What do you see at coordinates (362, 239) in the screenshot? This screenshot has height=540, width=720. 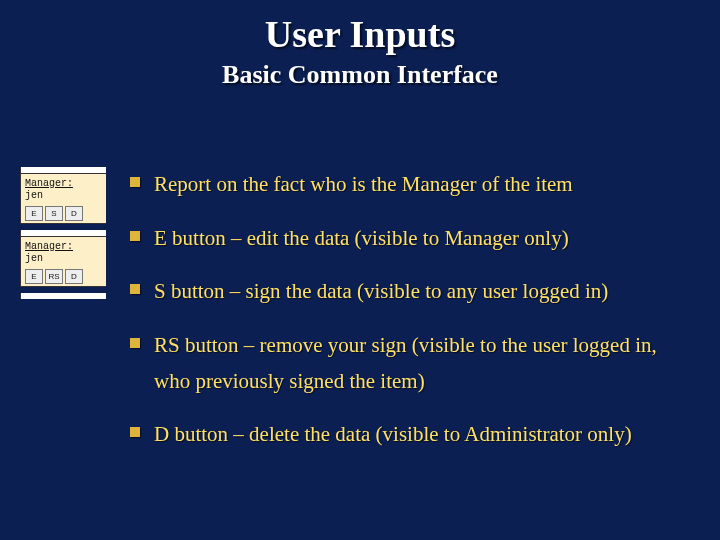 I see `bullet-text: E button – edit the data (visible to Man…` at bounding box center [362, 239].